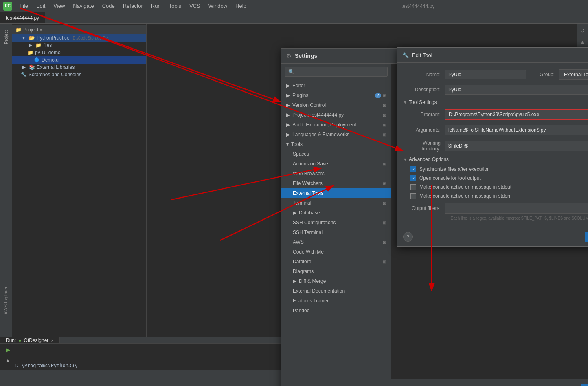 The image size is (588, 386). I want to click on tree-py-ui-demo: 📁 py-UI-demo, so click(79, 53).